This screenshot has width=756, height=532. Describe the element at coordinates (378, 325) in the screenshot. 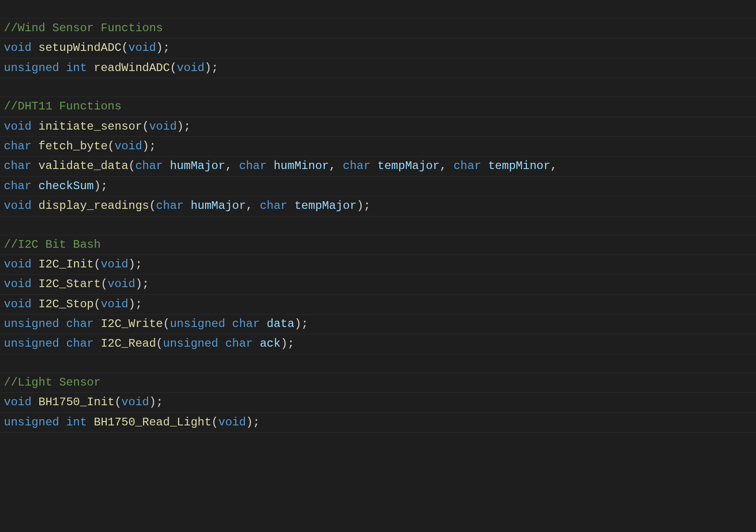

I see `code-line: unsigned char I2C_Write(unsigned char da…` at that location.